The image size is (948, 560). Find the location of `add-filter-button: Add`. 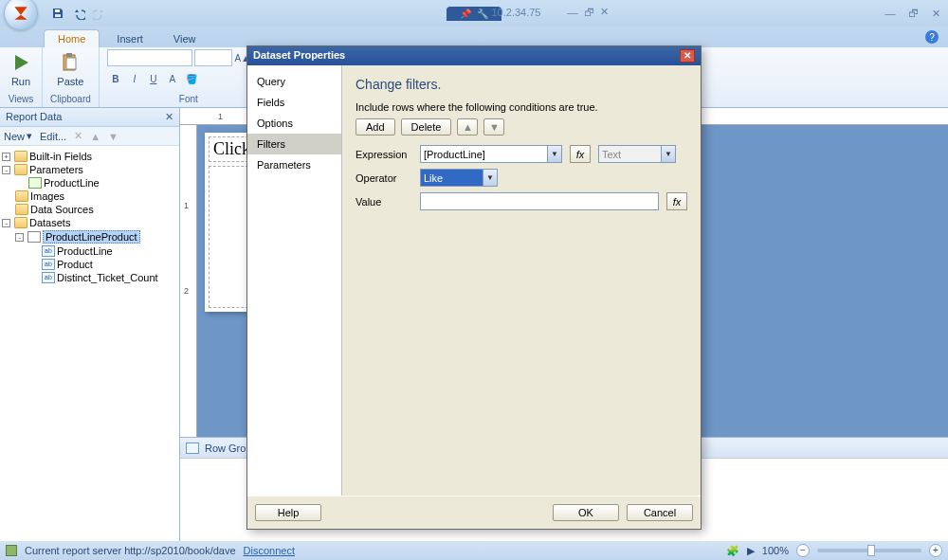

add-filter-button: Add is located at coordinates (375, 127).